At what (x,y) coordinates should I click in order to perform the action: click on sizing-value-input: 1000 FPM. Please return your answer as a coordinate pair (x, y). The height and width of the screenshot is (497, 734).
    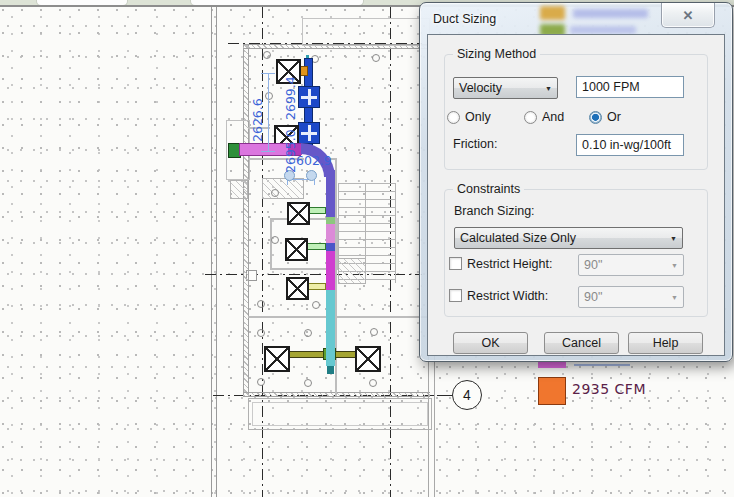
    Looking at the image, I should click on (630, 87).